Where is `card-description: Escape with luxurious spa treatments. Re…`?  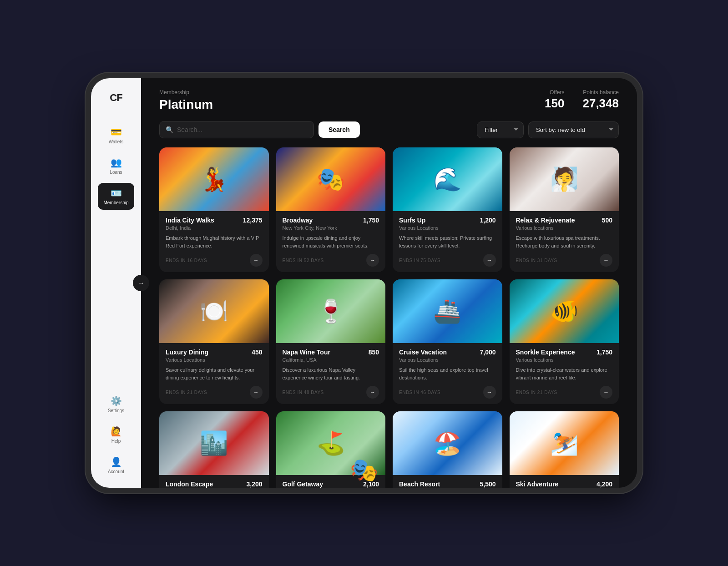
card-description: Escape with luxurious spa treatments. Re… is located at coordinates (564, 242).